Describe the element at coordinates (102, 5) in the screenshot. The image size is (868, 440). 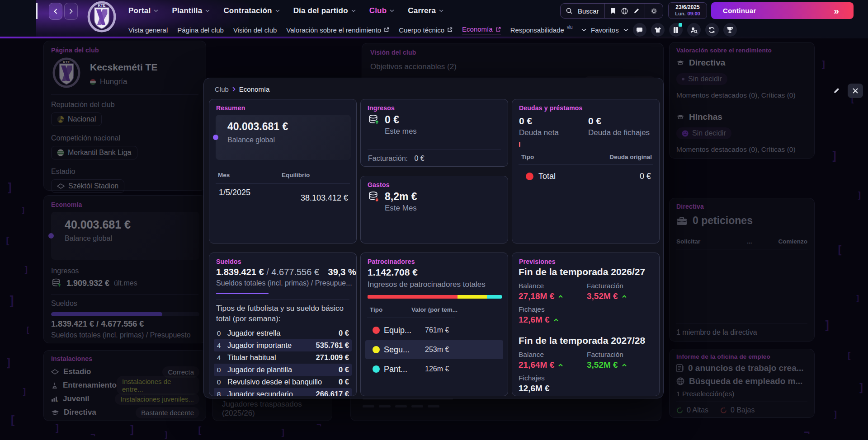
I see `svg-text: KTE` at that location.